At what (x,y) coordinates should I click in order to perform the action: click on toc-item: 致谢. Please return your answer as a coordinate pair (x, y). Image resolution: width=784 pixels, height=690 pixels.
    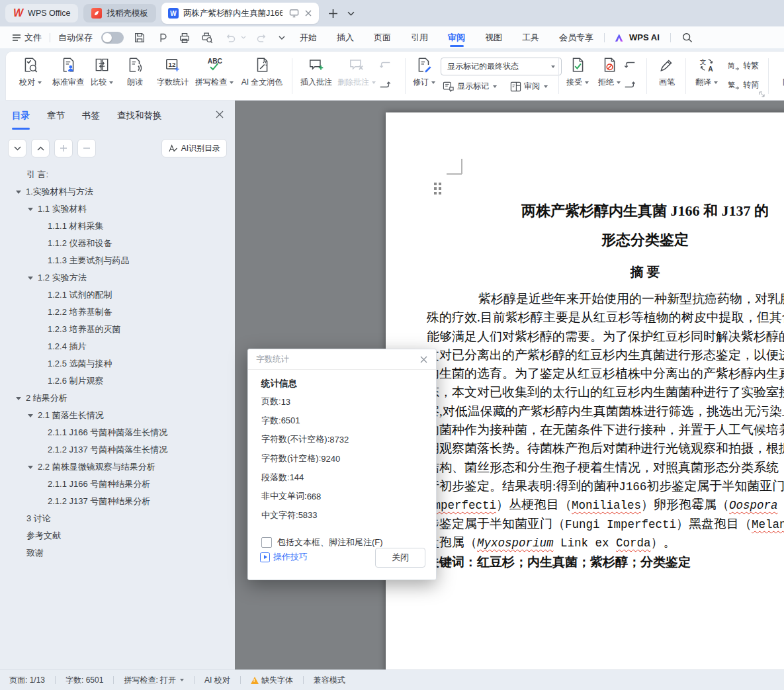
    Looking at the image, I should click on (118, 553).